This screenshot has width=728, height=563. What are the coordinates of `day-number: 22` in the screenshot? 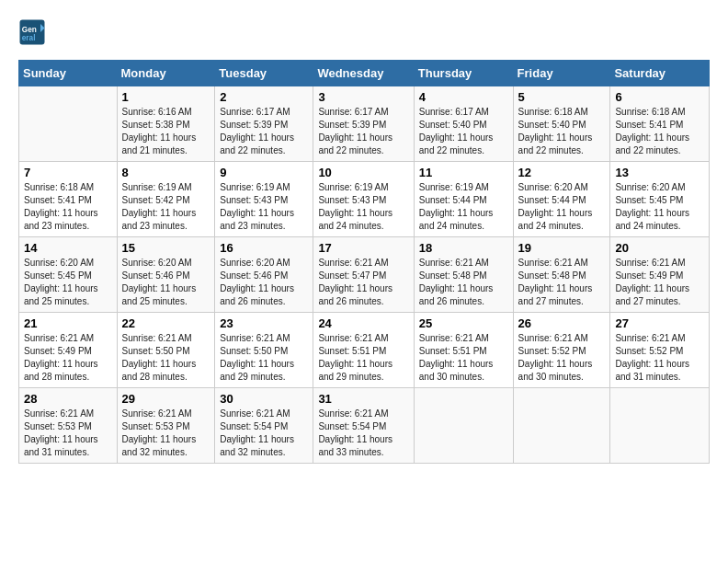 It's located at (166, 324).